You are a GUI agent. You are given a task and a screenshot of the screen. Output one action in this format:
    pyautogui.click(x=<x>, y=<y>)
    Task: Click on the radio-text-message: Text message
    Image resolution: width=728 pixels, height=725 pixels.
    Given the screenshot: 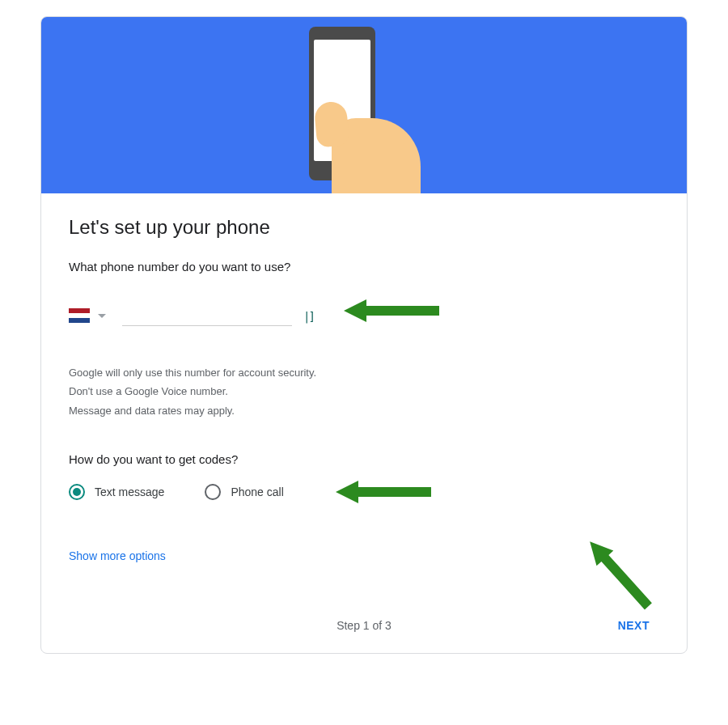 What is the action you would take?
    pyautogui.click(x=116, y=492)
    